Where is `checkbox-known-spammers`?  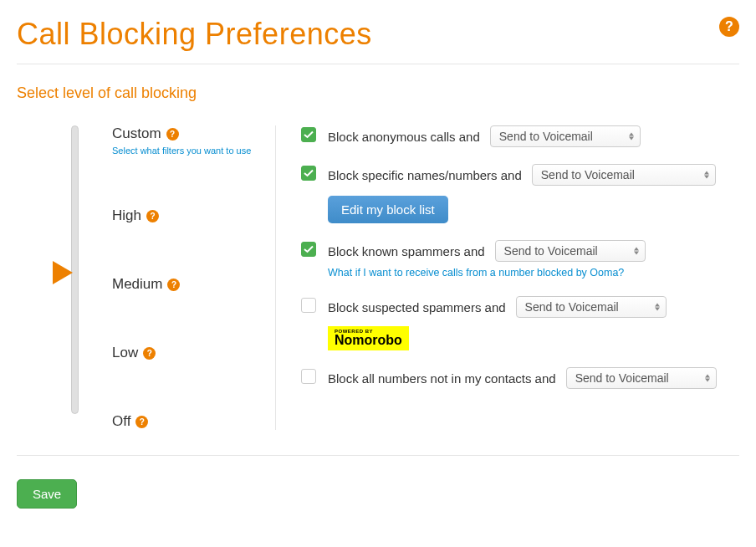
checkbox-known-spammers is located at coordinates (309, 249).